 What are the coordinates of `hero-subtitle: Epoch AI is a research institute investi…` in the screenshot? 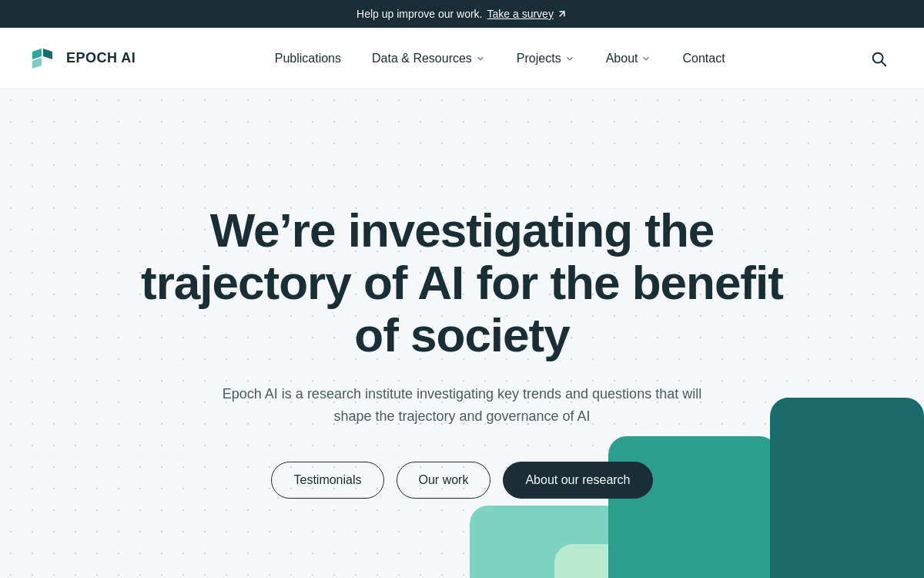 It's located at (462, 405).